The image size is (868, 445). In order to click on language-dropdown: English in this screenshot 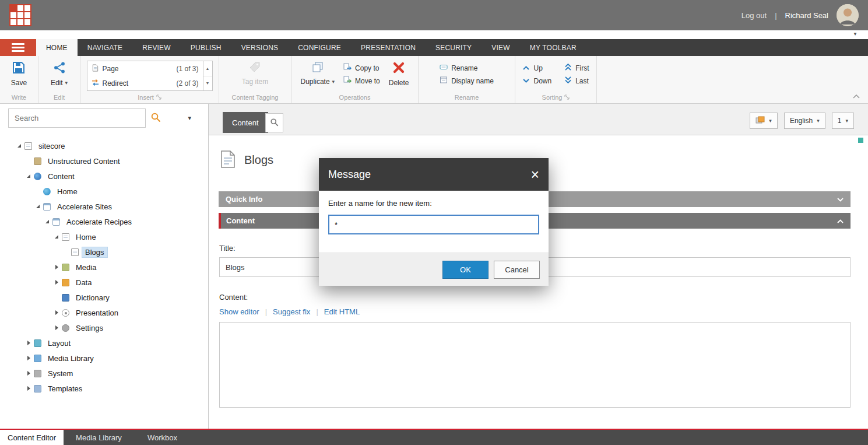, I will do `click(804, 121)`.